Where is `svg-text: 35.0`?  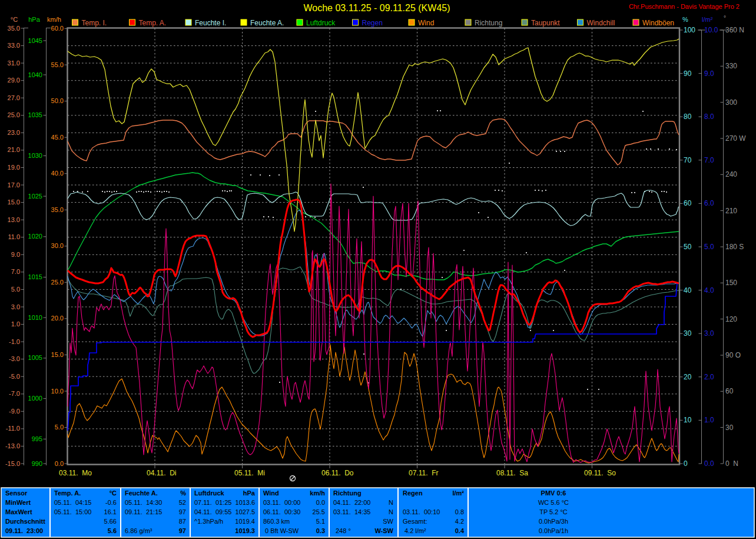
svg-text: 35.0 is located at coordinates (14, 28).